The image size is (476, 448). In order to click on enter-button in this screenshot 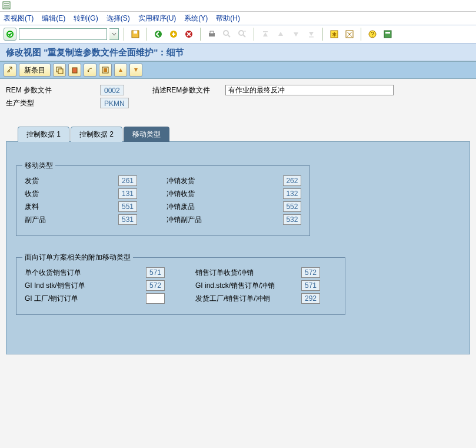, I will do `click(10, 34)`.